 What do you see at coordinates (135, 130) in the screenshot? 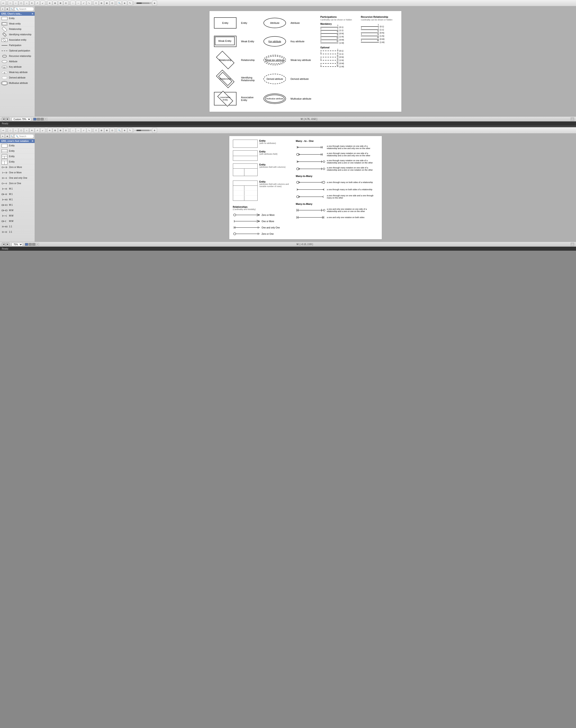
I see `zoom-minus-icon-b: −` at bounding box center [135, 130].